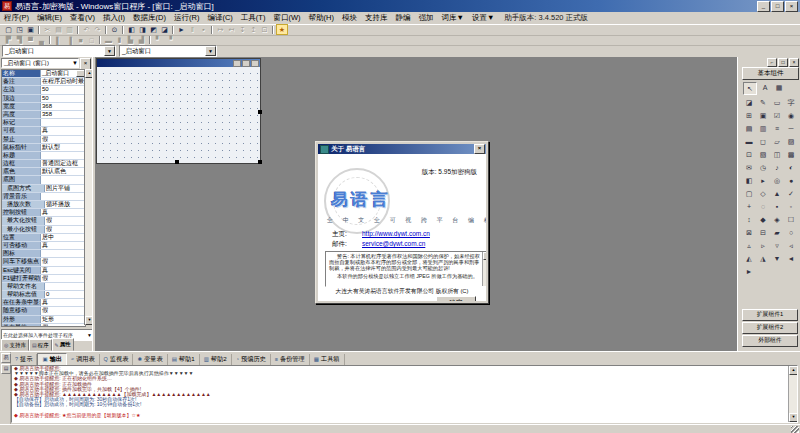  Describe the element at coordinates (142, 30) in the screenshot. I see `layout-right-icon: ◨` at that location.